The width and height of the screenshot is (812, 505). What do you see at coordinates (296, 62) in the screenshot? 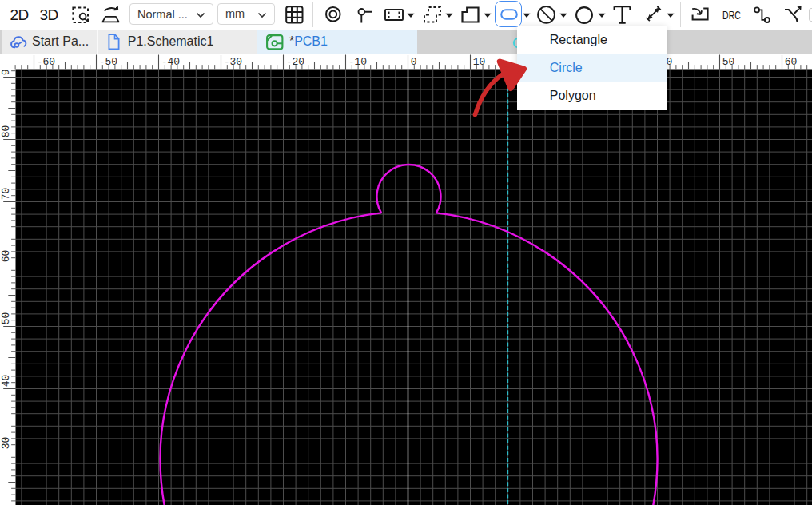
I see `svg-text: -20` at bounding box center [296, 62].